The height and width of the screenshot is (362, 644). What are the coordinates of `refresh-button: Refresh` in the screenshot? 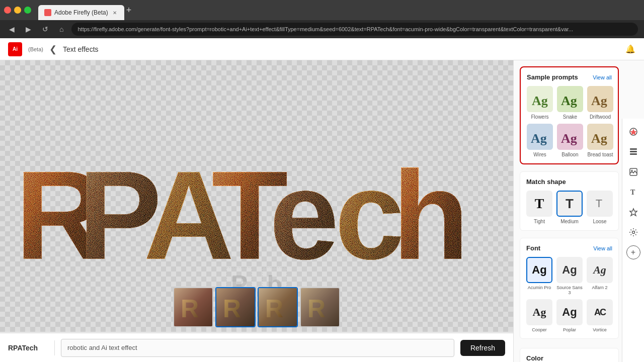 It's located at (483, 348).